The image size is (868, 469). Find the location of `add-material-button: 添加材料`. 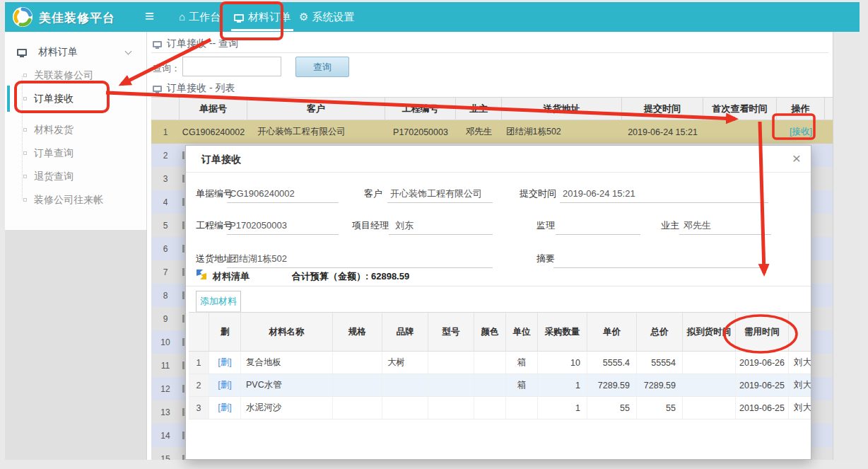

add-material-button: 添加材料 is located at coordinates (218, 301).